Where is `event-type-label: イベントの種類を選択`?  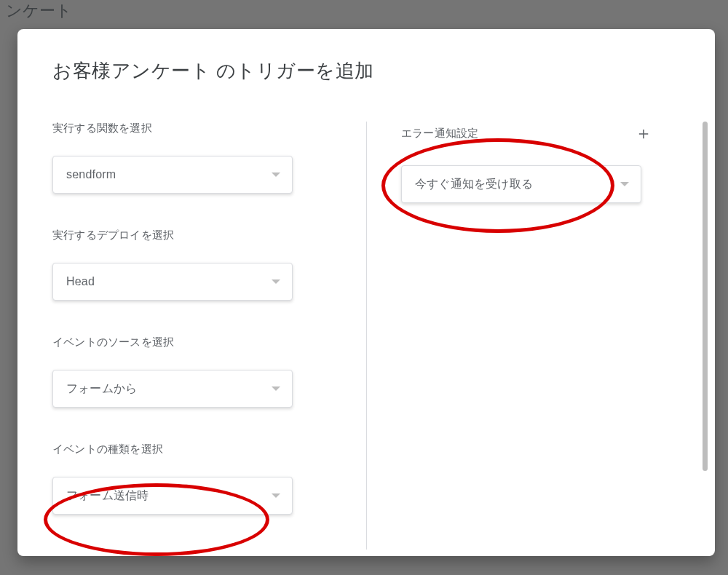 event-type-label: イベントの種類を選択 is located at coordinates (192, 450).